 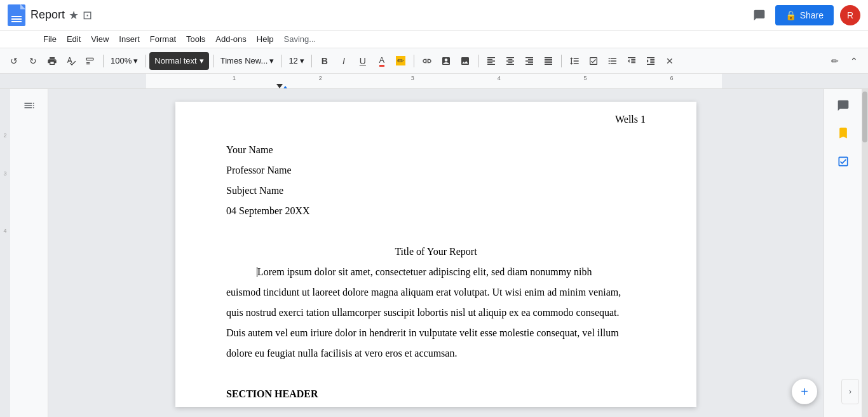 I want to click on doc-line-section-header: SECTION HEADER, so click(x=436, y=394).